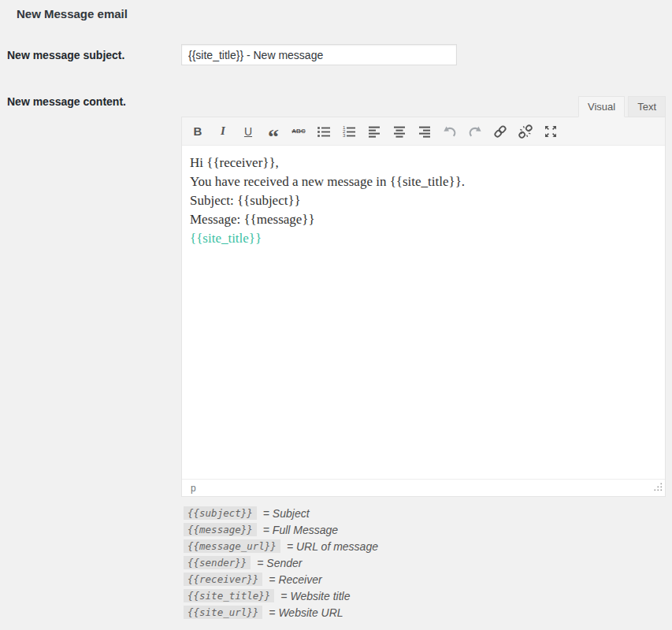 Image resolution: width=672 pixels, height=630 pixels. I want to click on align-right-icon, so click(425, 132).